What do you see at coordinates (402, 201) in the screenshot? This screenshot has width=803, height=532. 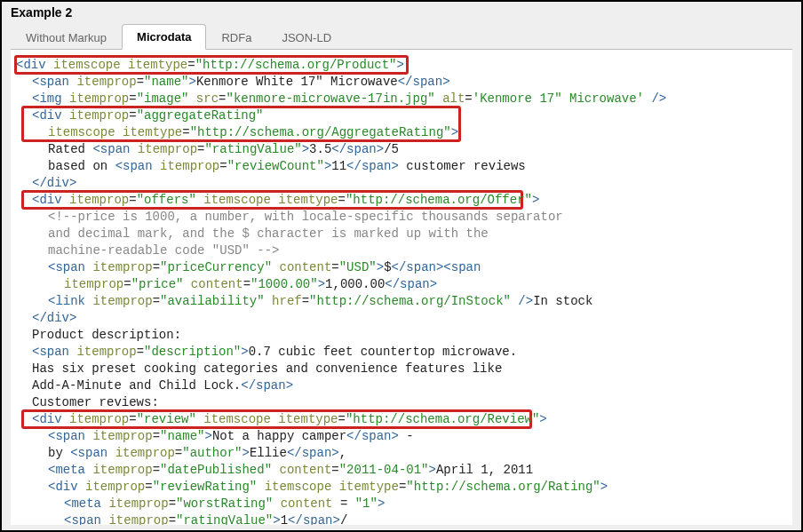 I see `code-line: <div itemprop="offers" itemscope itemtyp…` at bounding box center [402, 201].